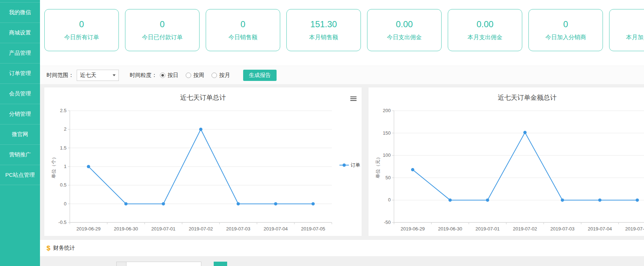 This screenshot has width=644, height=266. What do you see at coordinates (485, 30) in the screenshot?
I see `stat-card: 0.00 本月支出佣金` at bounding box center [485, 30].